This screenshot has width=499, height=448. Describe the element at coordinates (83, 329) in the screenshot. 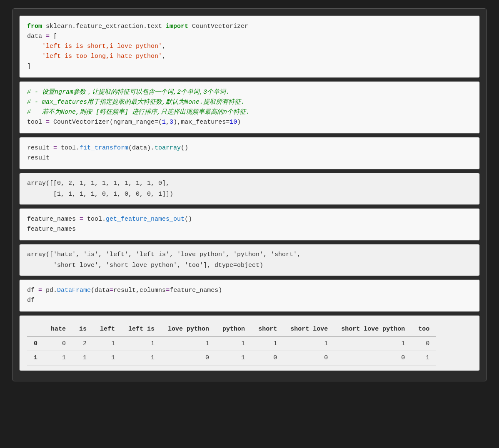

I see `df-col-header: is` at that location.